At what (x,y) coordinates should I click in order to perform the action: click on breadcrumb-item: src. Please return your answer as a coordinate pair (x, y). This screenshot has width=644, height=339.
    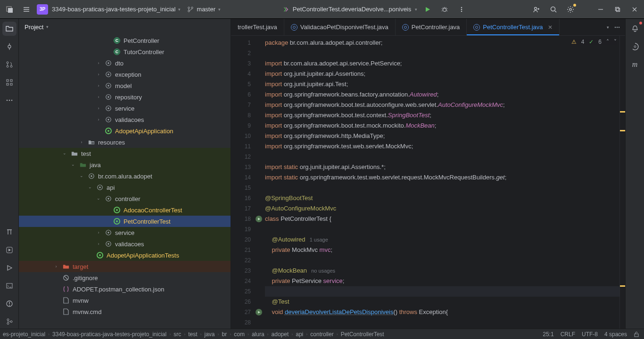
    Looking at the image, I should click on (177, 334).